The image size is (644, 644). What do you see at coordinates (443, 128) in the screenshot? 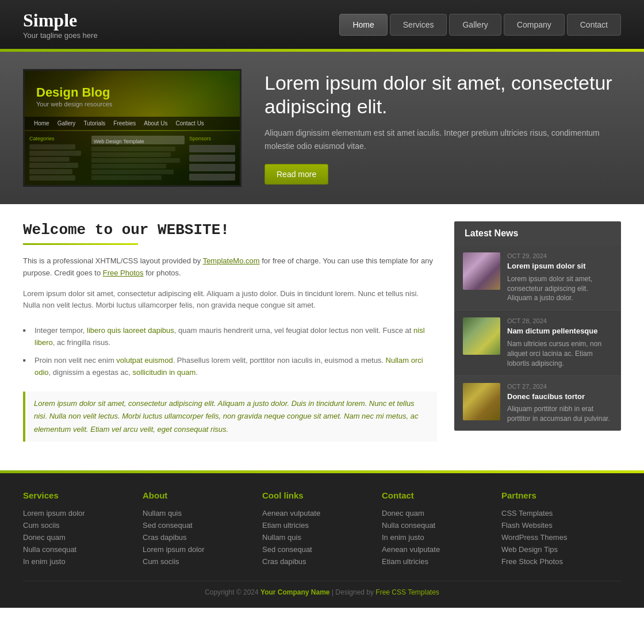
I see `hero-text: Lorem ipsum dolor sit amet, consectetur …` at bounding box center [443, 128].